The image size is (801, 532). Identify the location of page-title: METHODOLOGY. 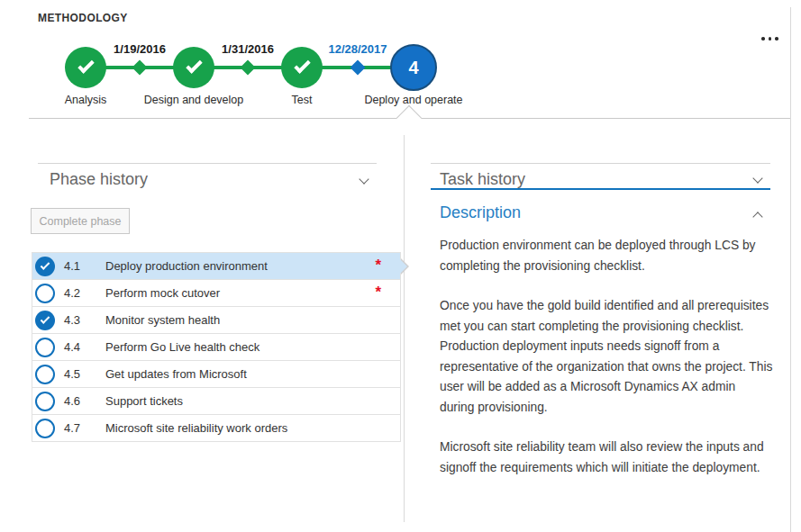
(83, 18).